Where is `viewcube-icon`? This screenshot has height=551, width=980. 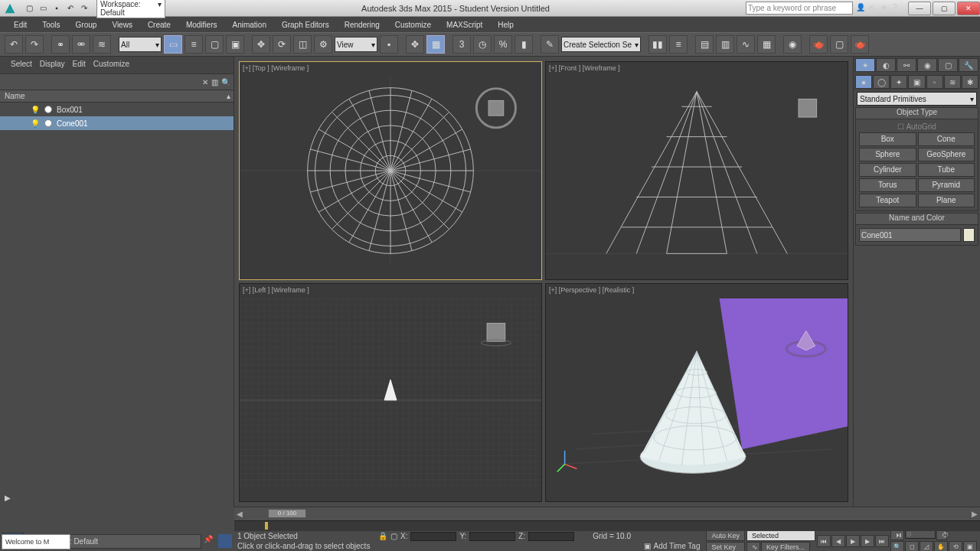 viewcube-icon is located at coordinates (496, 109).